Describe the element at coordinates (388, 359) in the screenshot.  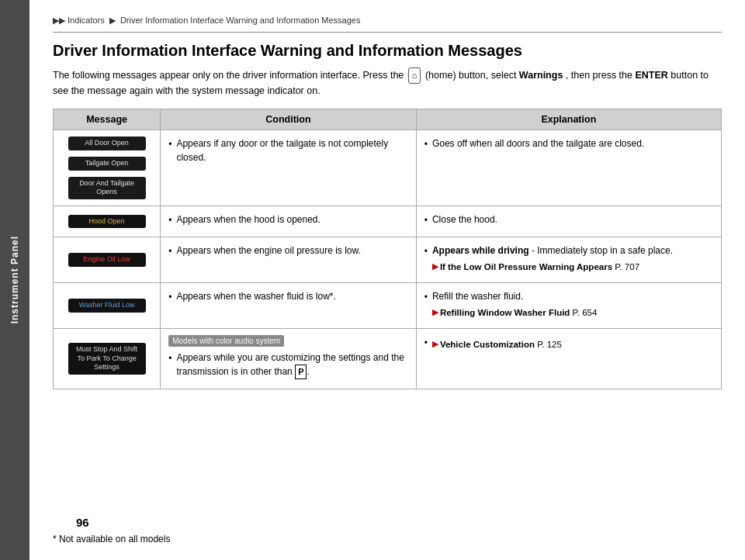
I see `table-row: Must Stop And Shift To Park To Change Se…` at that location.